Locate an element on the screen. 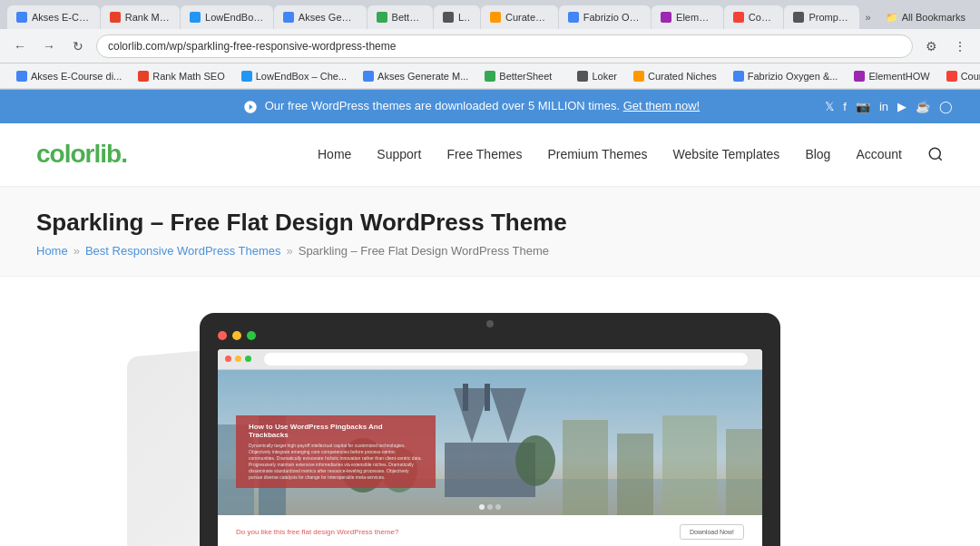 This screenshot has width=980, height=546. tab-11: Prompt Library is located at coordinates (821, 17).